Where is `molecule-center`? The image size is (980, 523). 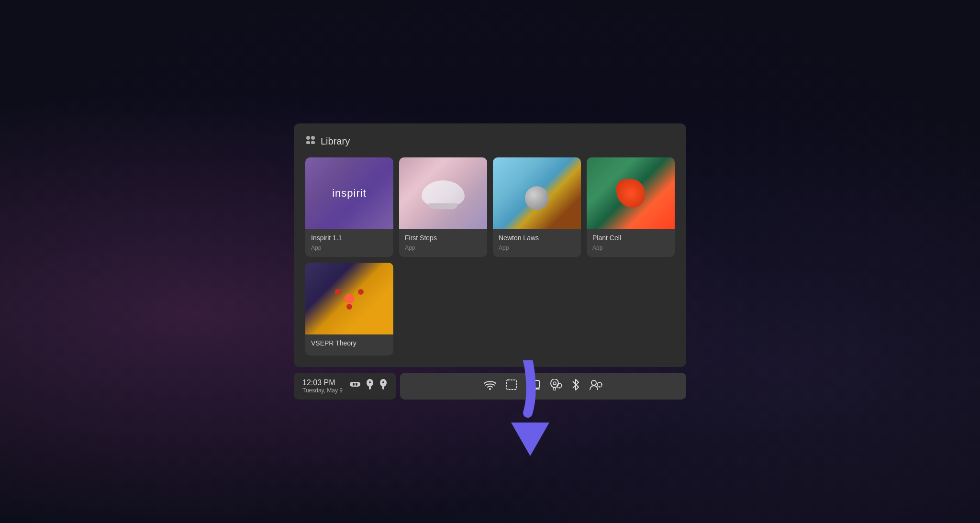
molecule-center is located at coordinates (349, 299).